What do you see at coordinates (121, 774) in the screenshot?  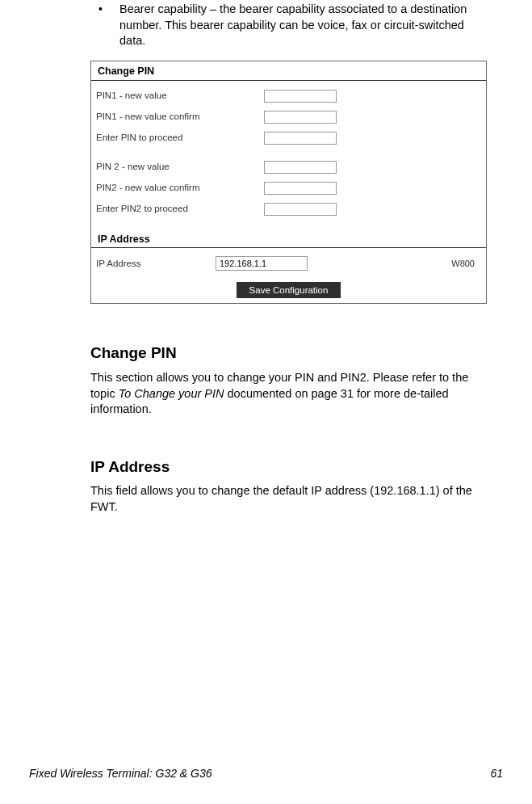 I see `footer-title: Fixed Wireless Terminal: G32 & G36` at bounding box center [121, 774].